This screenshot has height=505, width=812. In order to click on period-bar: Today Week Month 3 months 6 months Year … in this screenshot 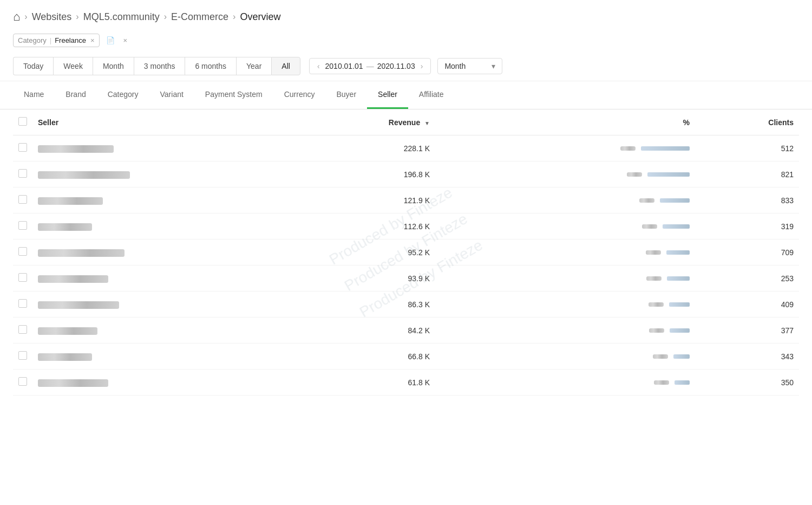, I will do `click(406, 66)`.